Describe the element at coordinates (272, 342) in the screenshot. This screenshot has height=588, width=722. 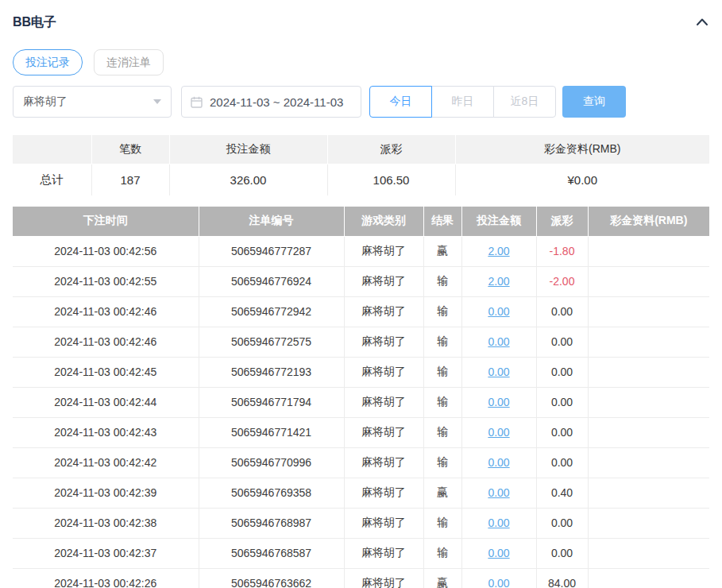
I see `bet-id: 5065946772575` at that location.